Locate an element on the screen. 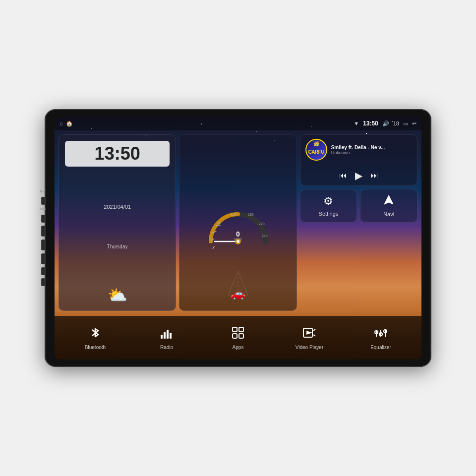 The height and width of the screenshot is (476, 476). clock-date: 2021/04/01 is located at coordinates (117, 207).